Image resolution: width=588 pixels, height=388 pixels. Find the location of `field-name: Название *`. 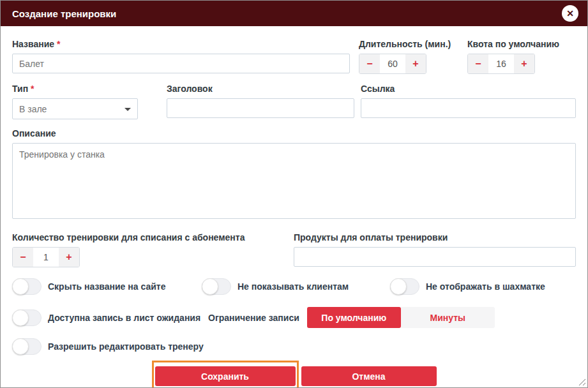

field-name: Название * is located at coordinates (181, 56).